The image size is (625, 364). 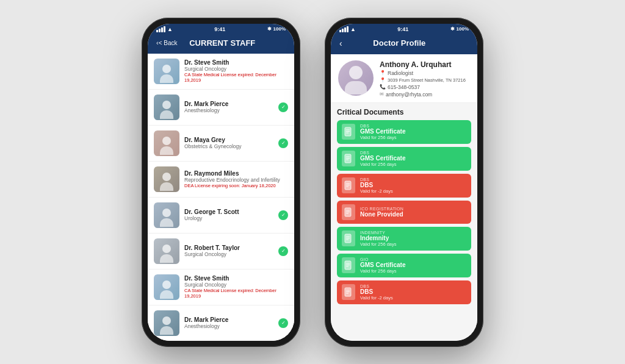 I want to click on staff-warning: DEA License expiring soon: January 18,20…, so click(x=236, y=185).